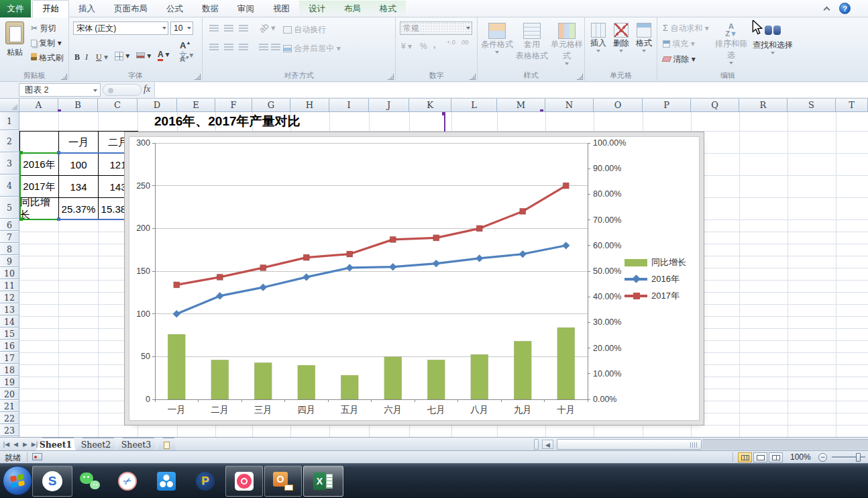 Image resolution: width=868 pixels, height=498 pixels. Describe the element at coordinates (264, 48) in the screenshot. I see `decrease-indent-button` at that location.